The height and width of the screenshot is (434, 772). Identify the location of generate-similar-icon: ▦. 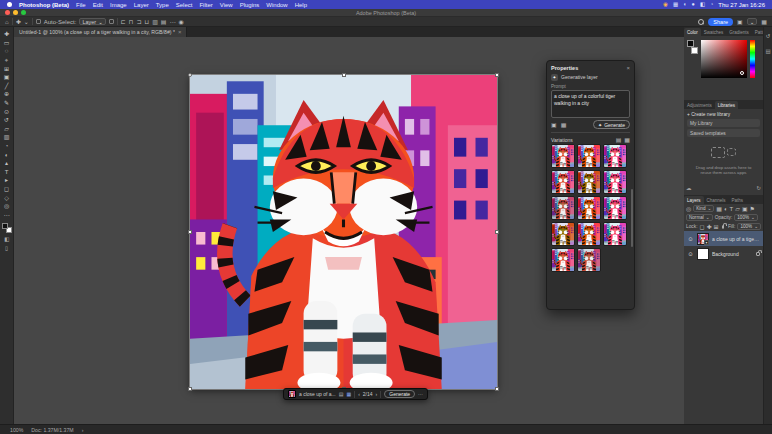
(564, 125).